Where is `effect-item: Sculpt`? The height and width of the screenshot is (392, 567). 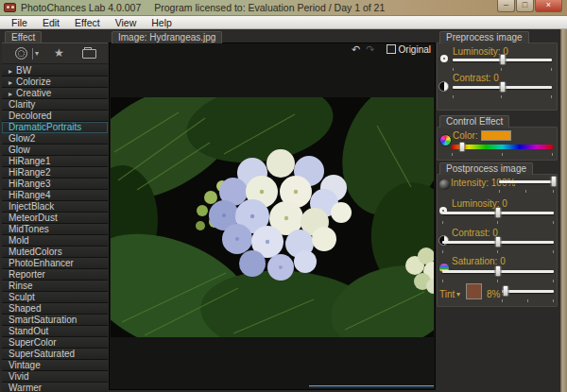 effect-item: Sculpt is located at coordinates (55, 298).